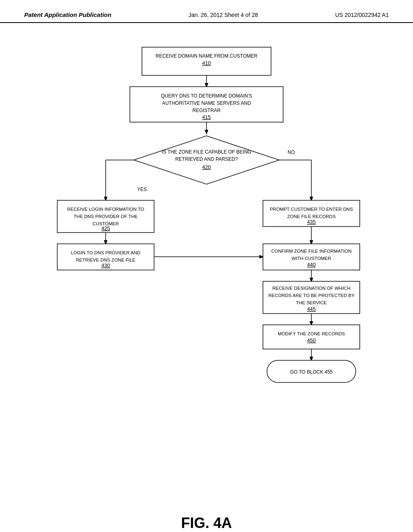 This screenshot has height=532, width=413. What do you see at coordinates (311, 295) in the screenshot?
I see `svg-text: RECORDS ARE TO BE PROTECTED BY` at bounding box center [311, 295].